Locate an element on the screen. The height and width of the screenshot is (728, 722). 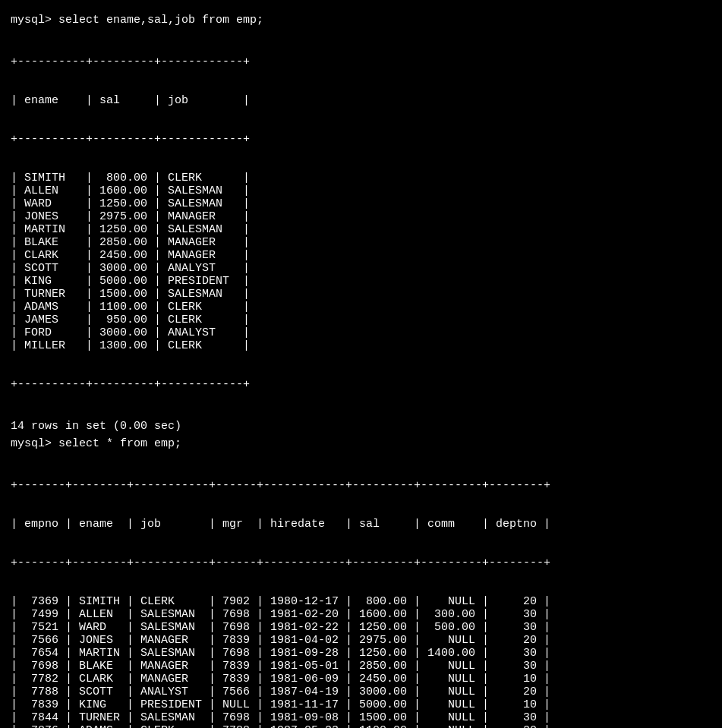
table-row: | 7788 | SCOTT | ANALYST | 7566 | 1987-0… is located at coordinates (361, 692).